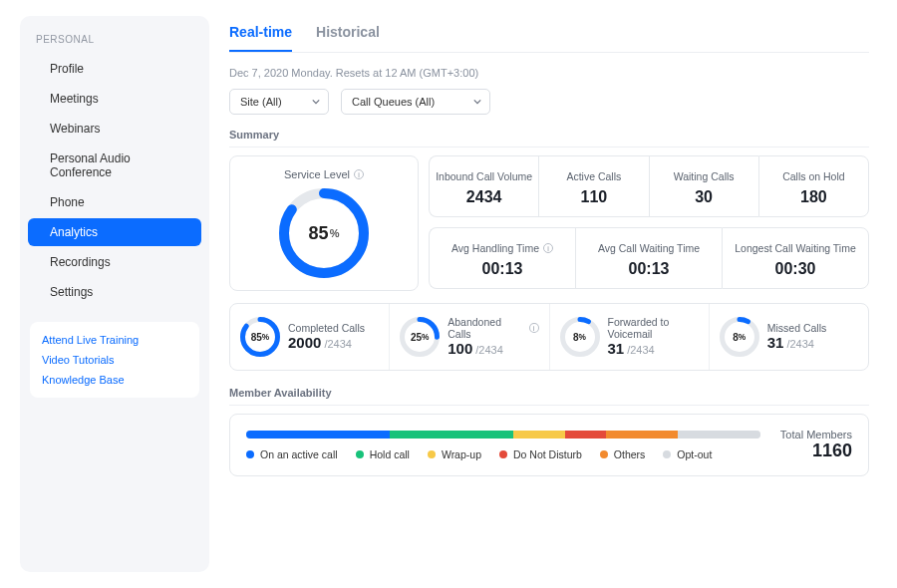 The width and height of the screenshot is (897, 588). I want to click on outcome-value: 100, so click(460, 349).